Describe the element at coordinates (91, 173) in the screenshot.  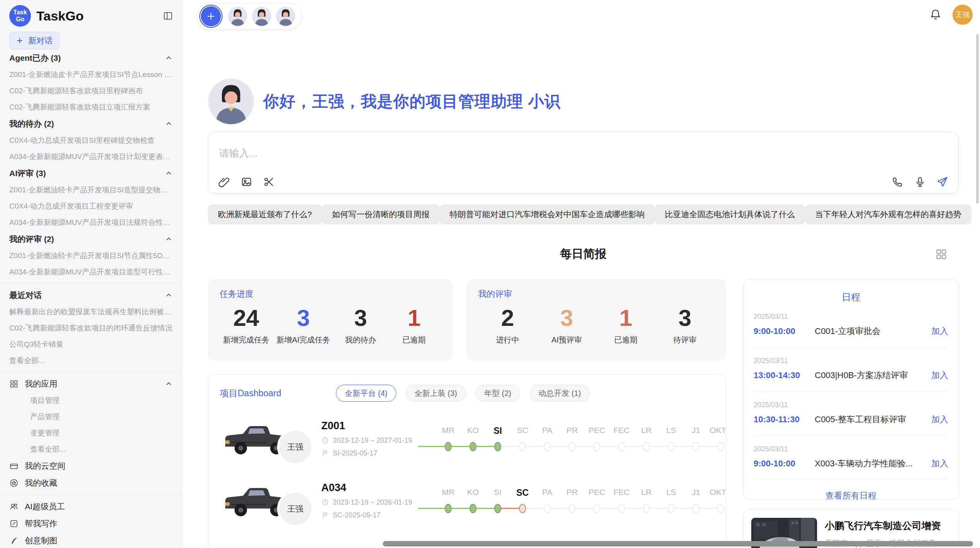
I see `sidebar-section-header: AI评审 (3)` at that location.